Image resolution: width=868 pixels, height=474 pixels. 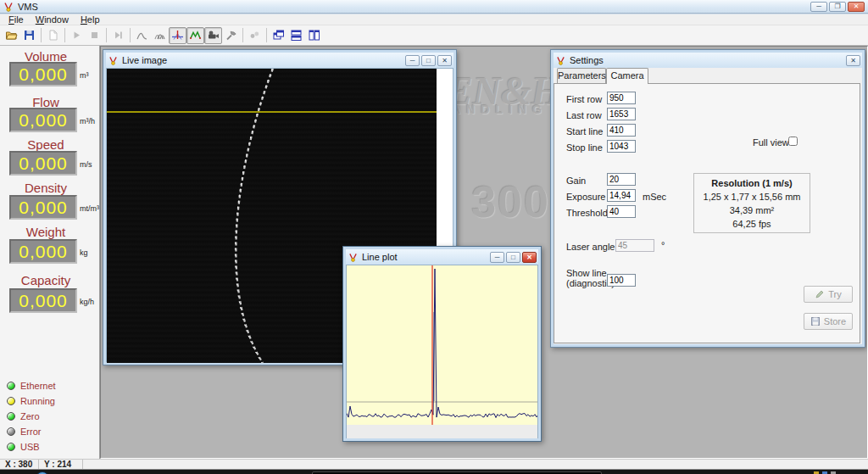 I want to click on line-plot-client, so click(x=442, y=351).